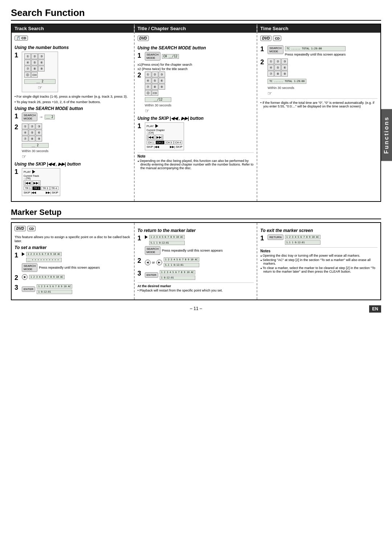 The height and width of the screenshot is (554, 392). What do you see at coordinates (73, 239) in the screenshot?
I see `marker-intro: This feature allows you to assign a spec…` at bounding box center [73, 239].